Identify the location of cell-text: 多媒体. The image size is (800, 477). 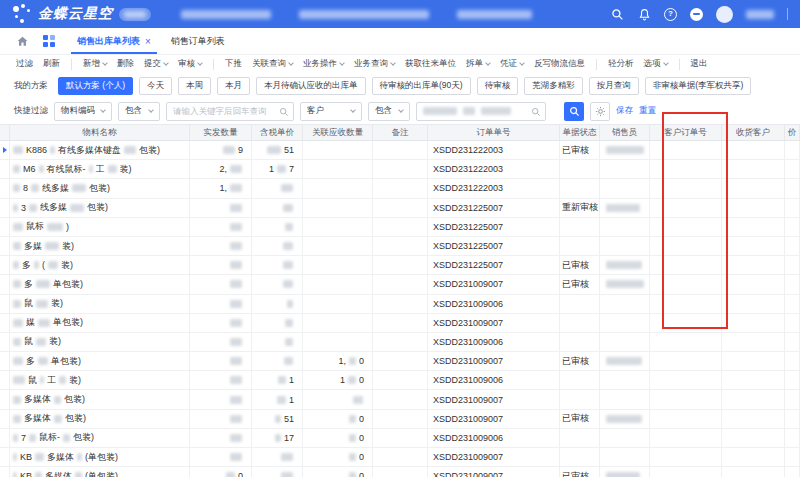
(60, 458).